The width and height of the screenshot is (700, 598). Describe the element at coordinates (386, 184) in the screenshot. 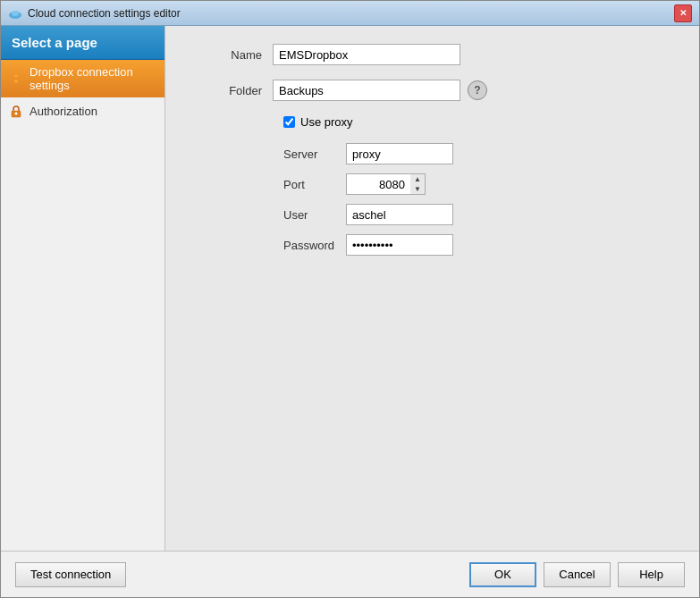

I see `port-wrapper: ▲ ▼` at that location.